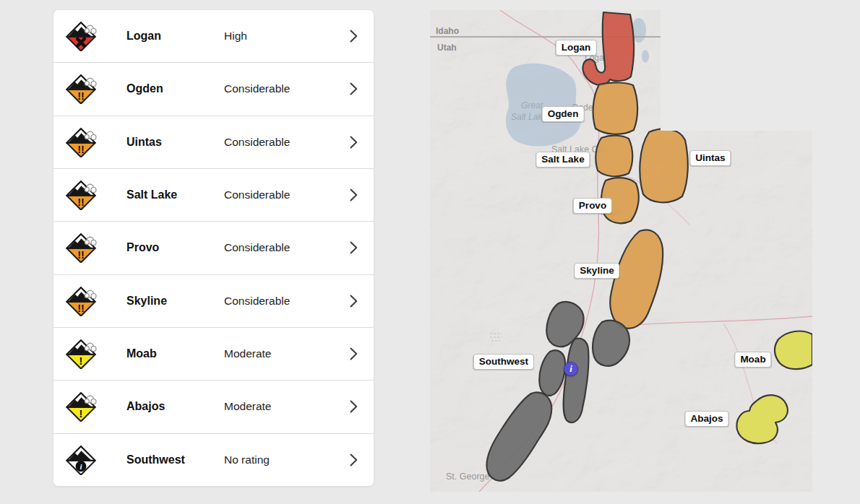 Image resolution: width=860 pixels, height=504 pixels. Describe the element at coordinates (504, 362) in the screenshot. I see `map-label-southwest: Southwest` at that location.